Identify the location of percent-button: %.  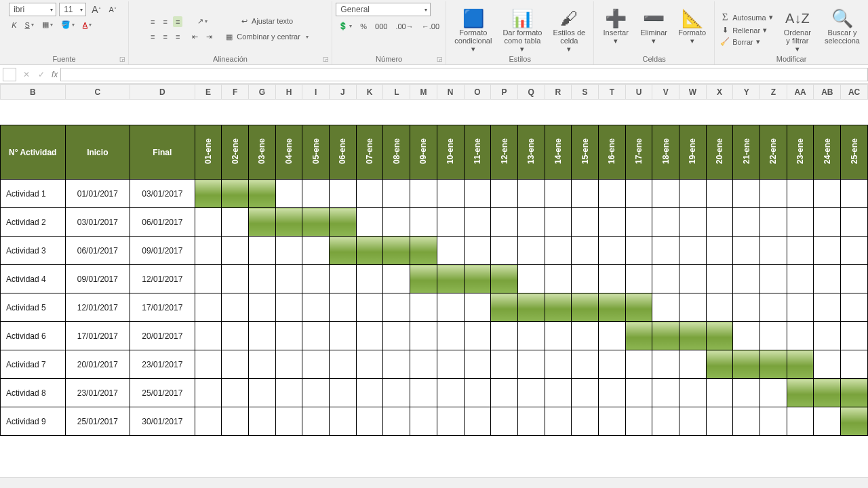
(363, 26).